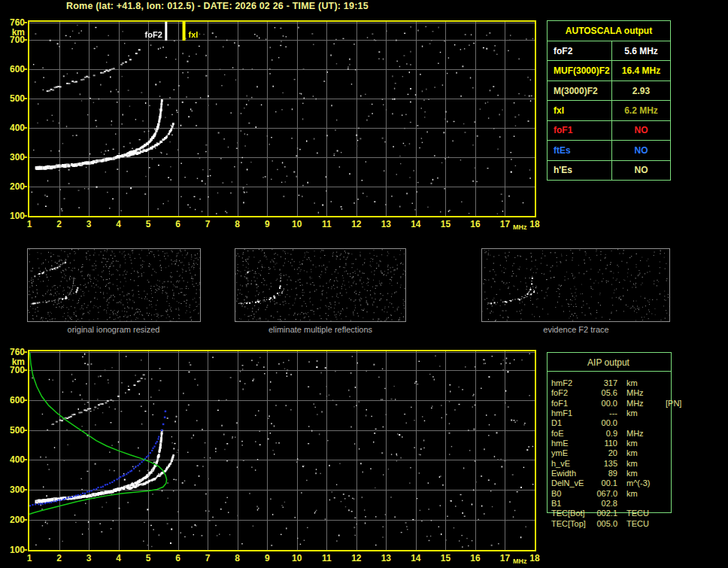  I want to click on param-extra: [PN], so click(674, 403).